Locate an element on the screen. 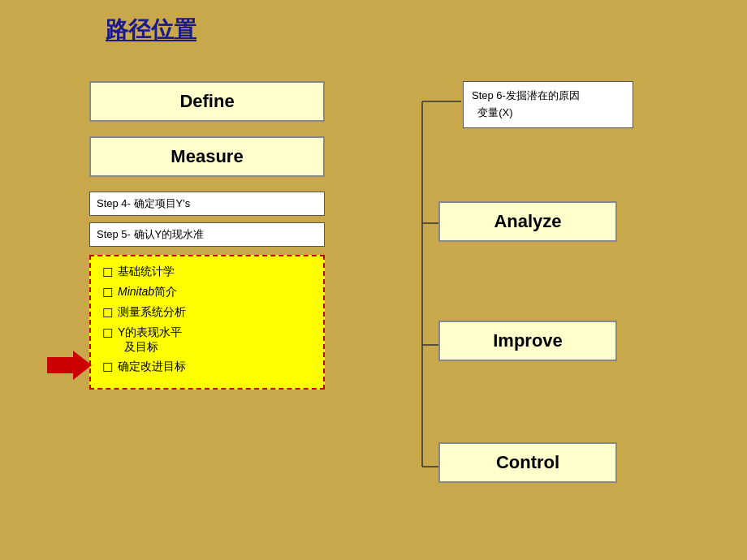 The width and height of the screenshot is (747, 560). checklist-item-5: ☐ 确定改进目标 is located at coordinates (207, 367).